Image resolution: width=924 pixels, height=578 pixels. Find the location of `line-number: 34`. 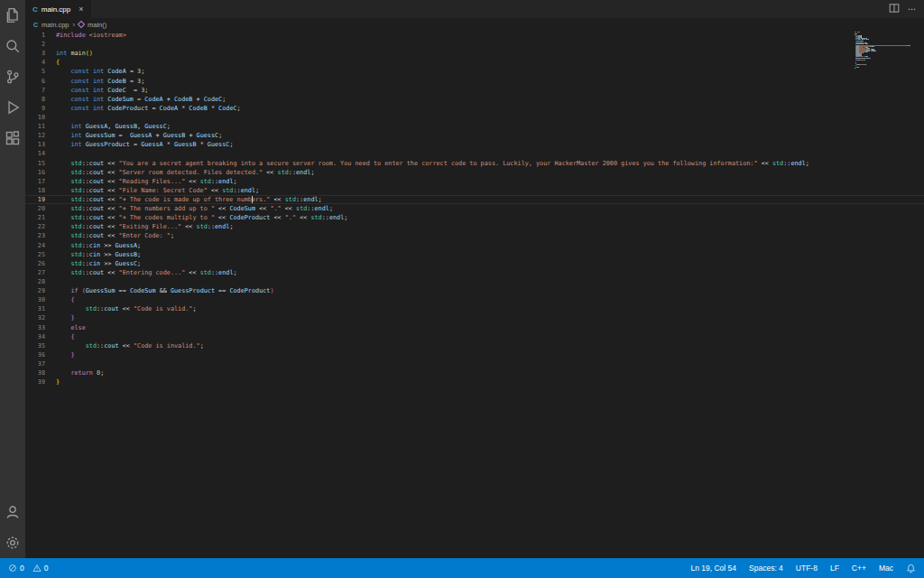

line-number: 34 is located at coordinates (35, 337).